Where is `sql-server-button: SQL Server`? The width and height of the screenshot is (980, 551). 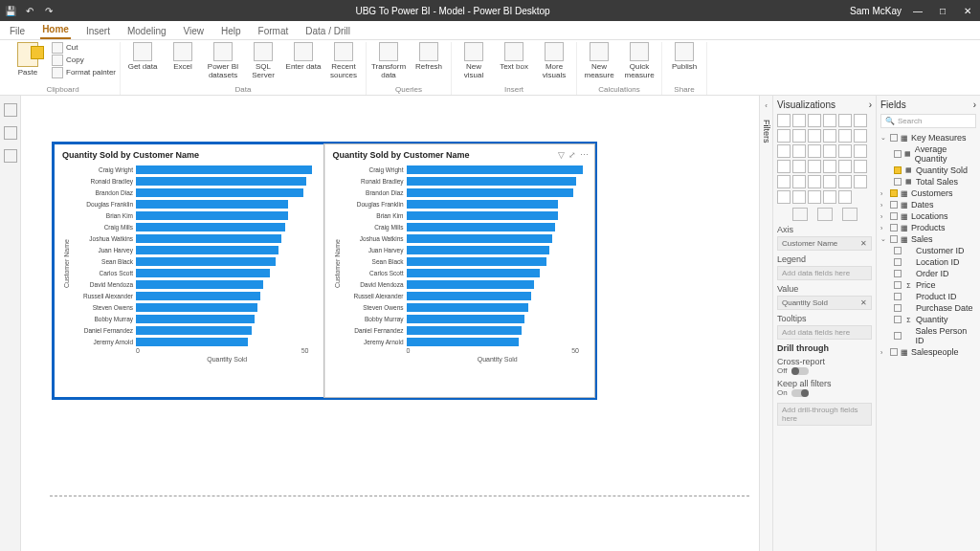 sql-server-button: SQL Server is located at coordinates (263, 61).